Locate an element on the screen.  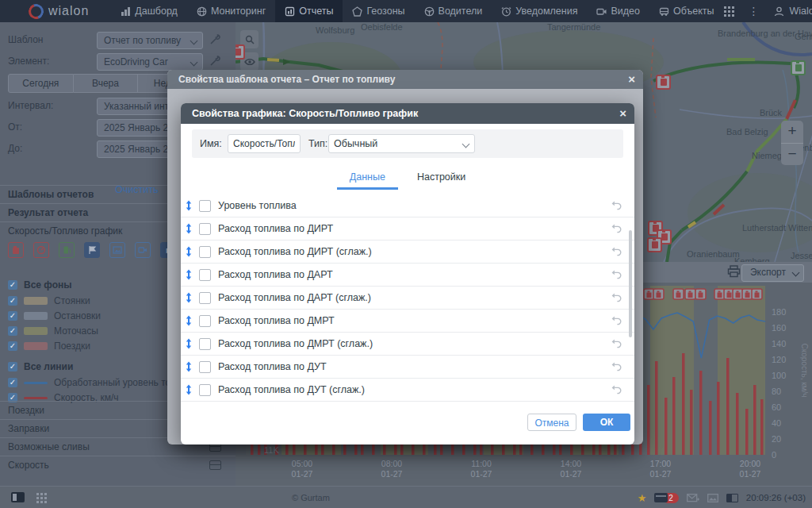
kebab-menu-icon: ⋮ is located at coordinates (754, 11).